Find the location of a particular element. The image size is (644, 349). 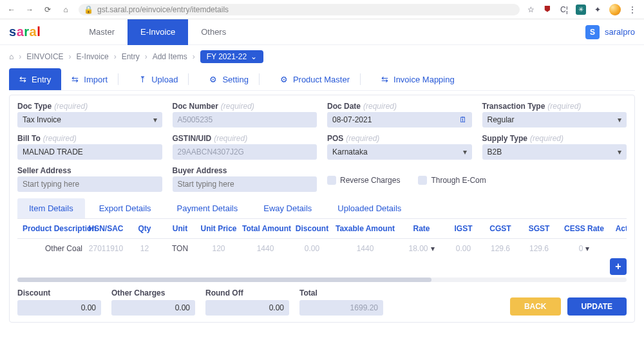

top-nav-tabs: Master E-Invoice Others is located at coordinates (157, 32).